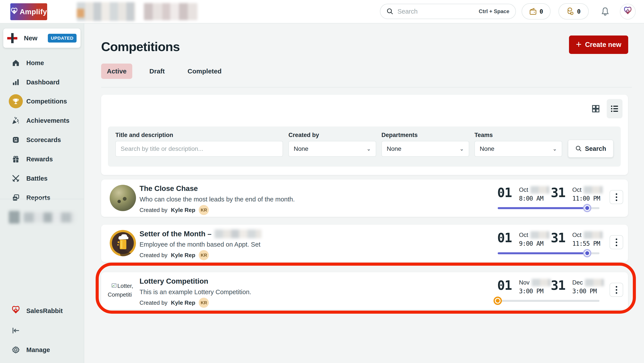 The height and width of the screenshot is (363, 644). What do you see at coordinates (400, 135) in the screenshot?
I see `filter-label-departments: Departments` at bounding box center [400, 135].